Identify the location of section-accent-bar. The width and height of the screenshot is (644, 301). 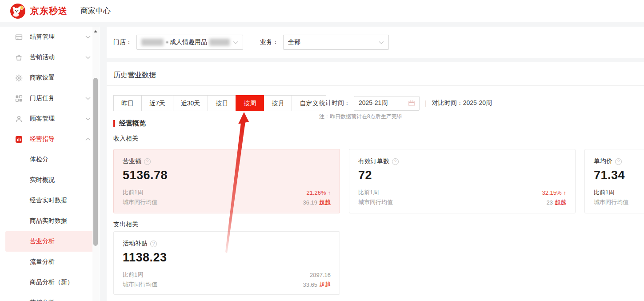
(114, 124).